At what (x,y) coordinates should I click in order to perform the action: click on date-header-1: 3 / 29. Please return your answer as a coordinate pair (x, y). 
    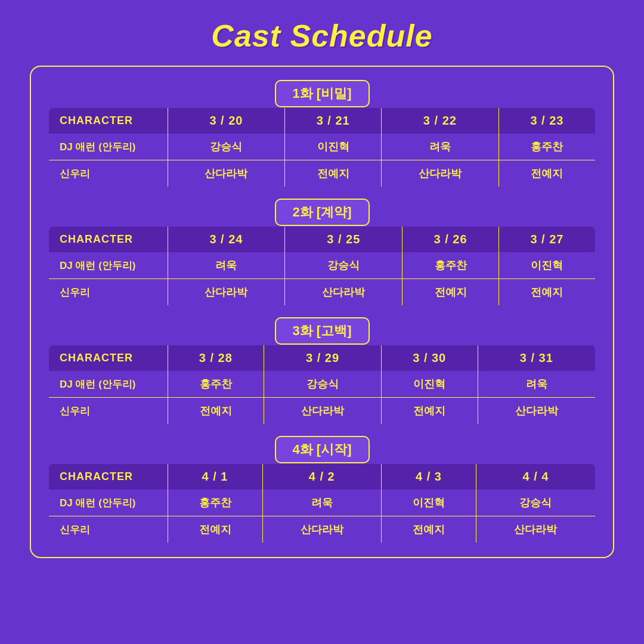
    Looking at the image, I should click on (323, 358).